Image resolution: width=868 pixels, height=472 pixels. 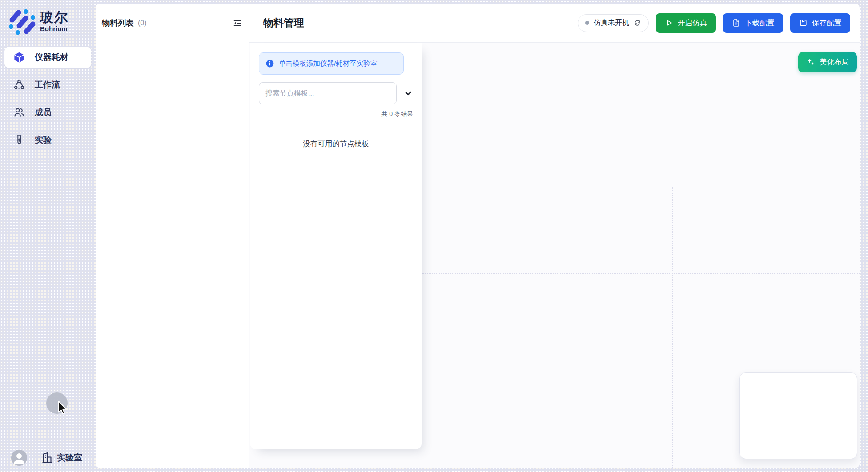 I want to click on beautify-layout-button: 美化布局, so click(x=828, y=62).